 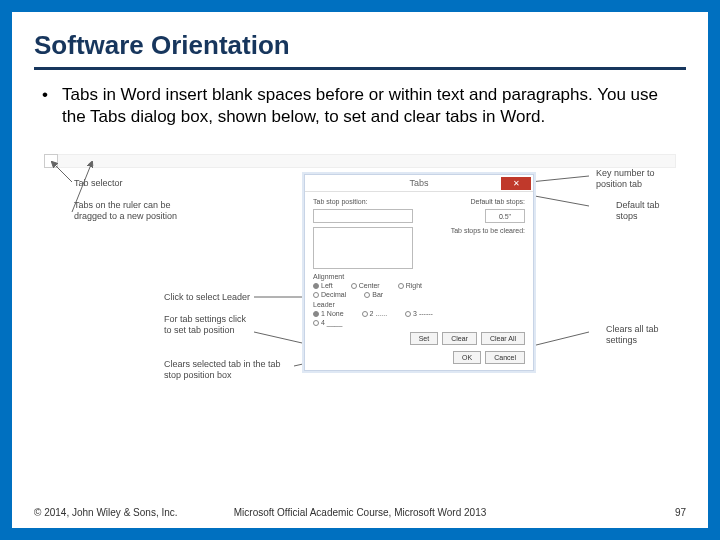 What do you see at coordinates (467, 358) in the screenshot?
I see `ok-button: OK` at bounding box center [467, 358].